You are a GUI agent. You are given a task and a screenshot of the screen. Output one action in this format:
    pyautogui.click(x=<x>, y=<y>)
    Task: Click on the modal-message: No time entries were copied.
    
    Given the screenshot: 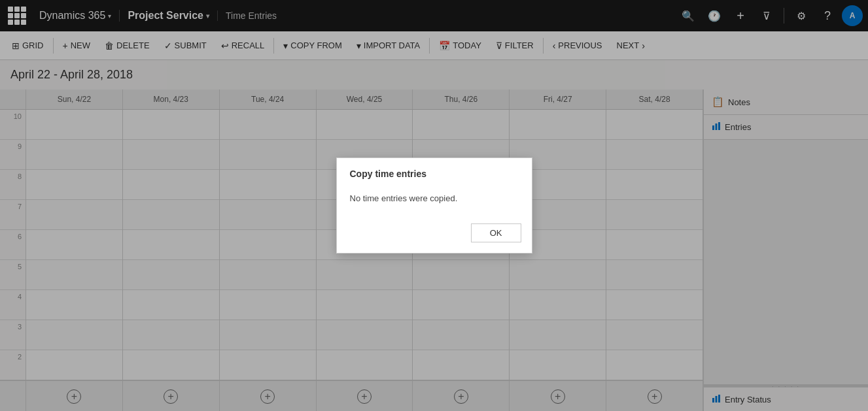 What is the action you would take?
    pyautogui.click(x=434, y=203)
    